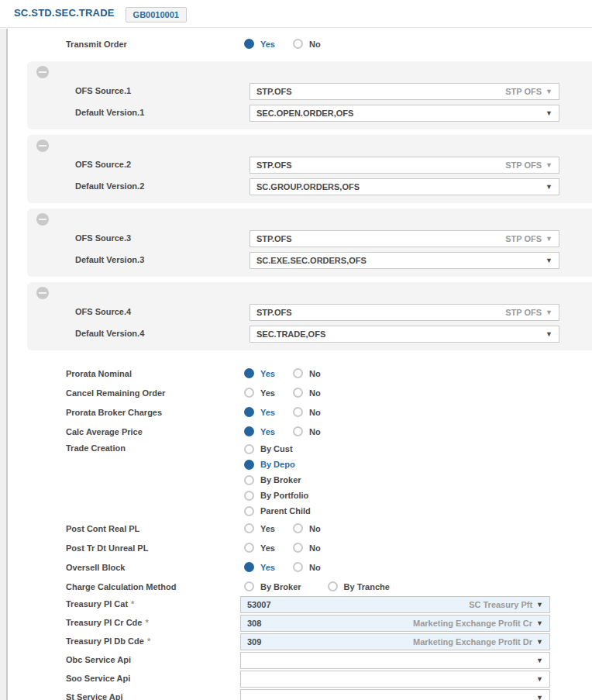  I want to click on radio-by-portfolio-label: By Portfolio, so click(284, 495).